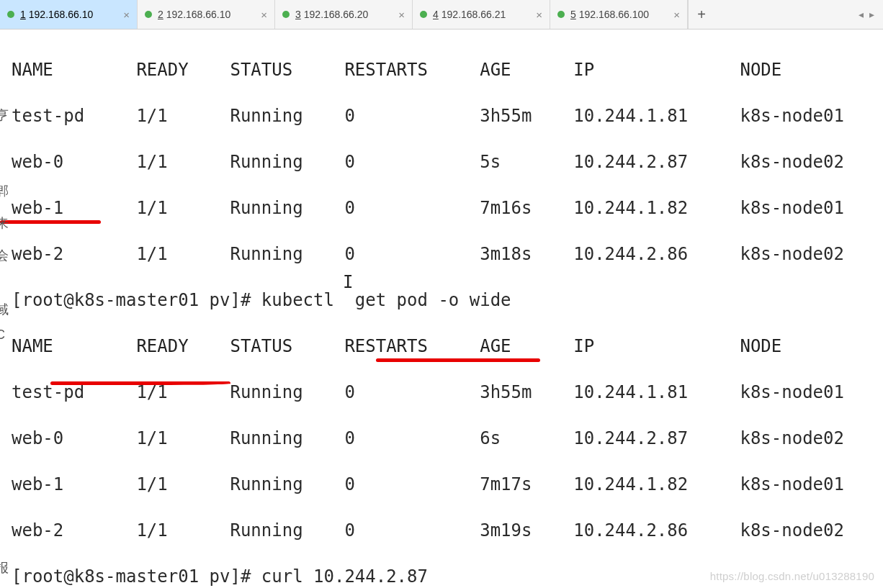 Image resolution: width=883 pixels, height=588 pixels. I want to click on tab-5: 5 192.168.66.100 ×, so click(619, 14).